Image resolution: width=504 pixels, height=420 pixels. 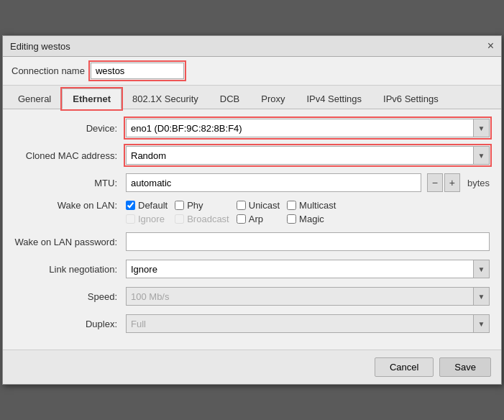 What do you see at coordinates (435, 183) in the screenshot?
I see `mtu-decrement-btn: −` at bounding box center [435, 183].